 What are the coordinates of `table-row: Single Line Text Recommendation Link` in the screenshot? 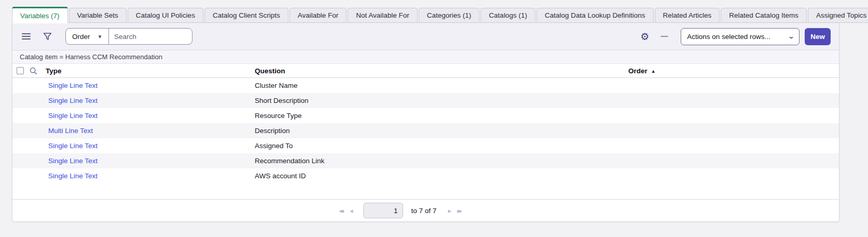 It's located at (425, 161).